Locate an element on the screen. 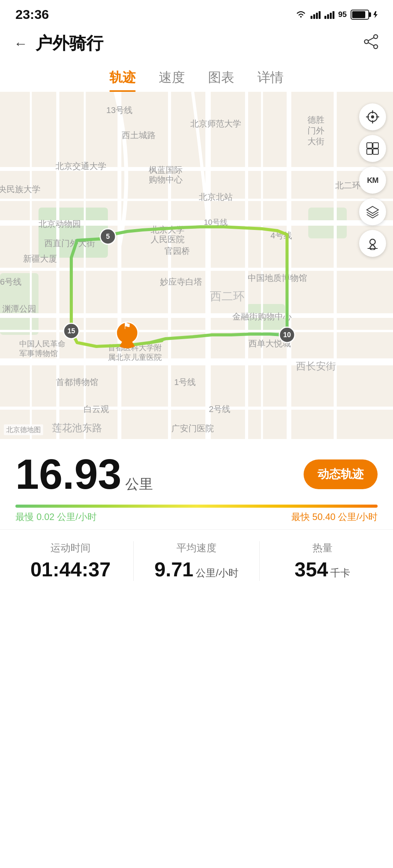  stat-speed-unit: 公里/小时 is located at coordinates (217, 573).